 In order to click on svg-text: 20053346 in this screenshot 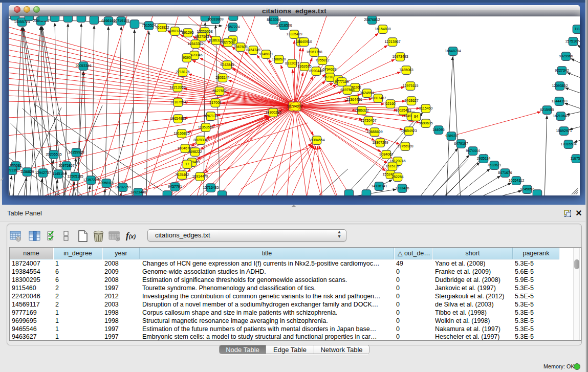, I will do `click(83, 65)`.